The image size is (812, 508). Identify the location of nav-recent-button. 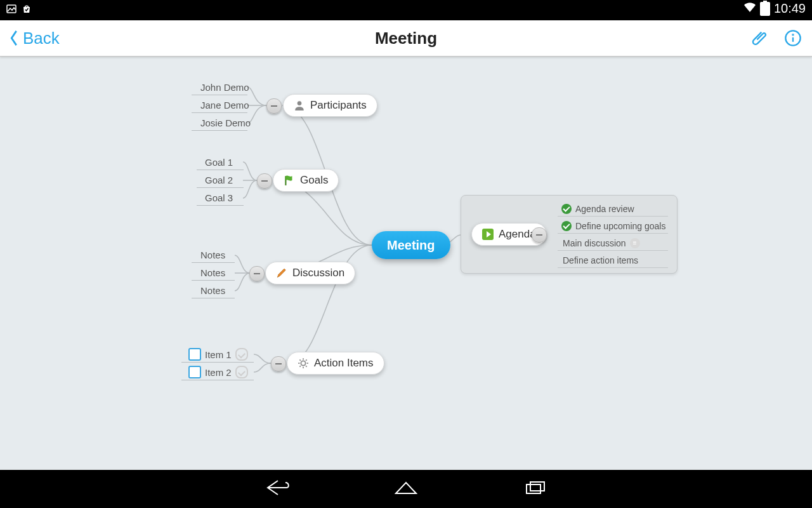
(535, 489).